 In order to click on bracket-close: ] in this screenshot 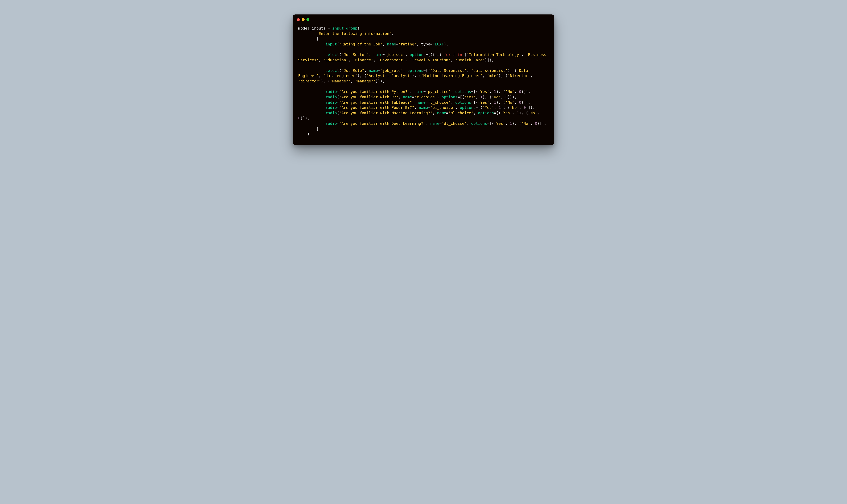, I will do `click(317, 129)`.